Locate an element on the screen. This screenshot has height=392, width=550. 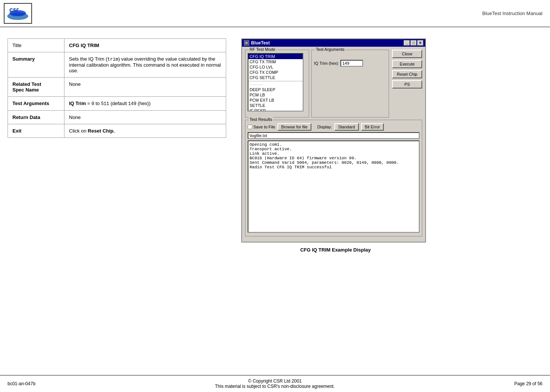
panels-row: RF Test Mode CFG IQ TRIM CFG TX TRIM CFG… is located at coordinates (334, 84).